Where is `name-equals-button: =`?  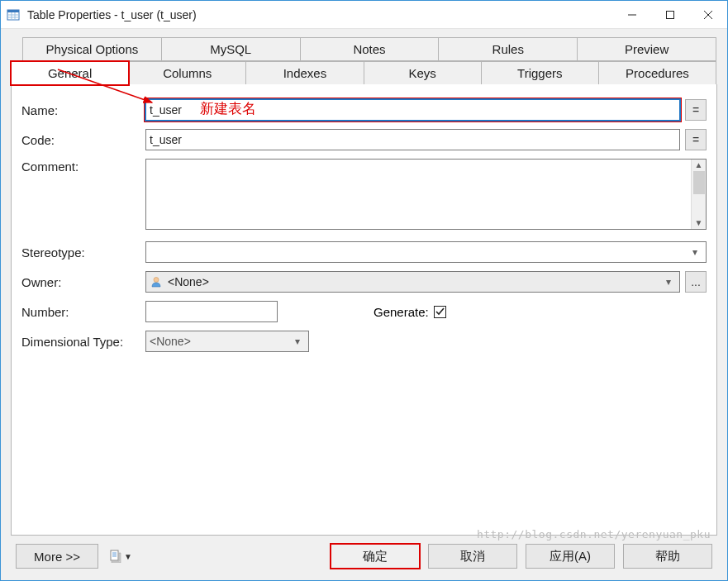
name-equals-button: = is located at coordinates (696, 110).